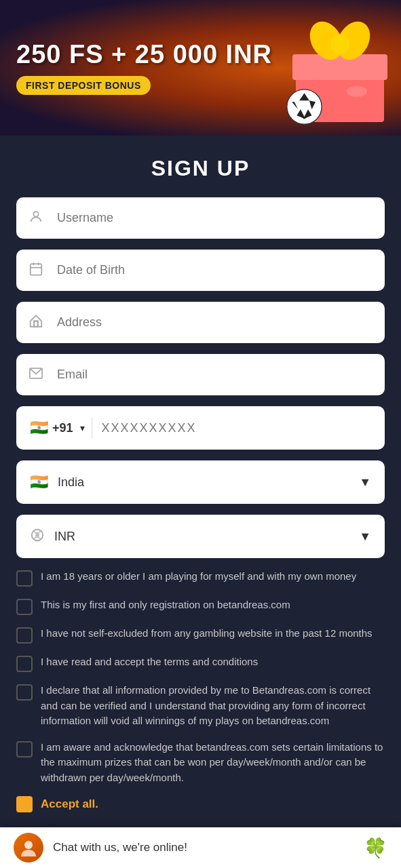  Describe the element at coordinates (201, 428) in the screenshot. I see `phone-field-wrapper: 🇮🇳 +91 ▾` at that location.